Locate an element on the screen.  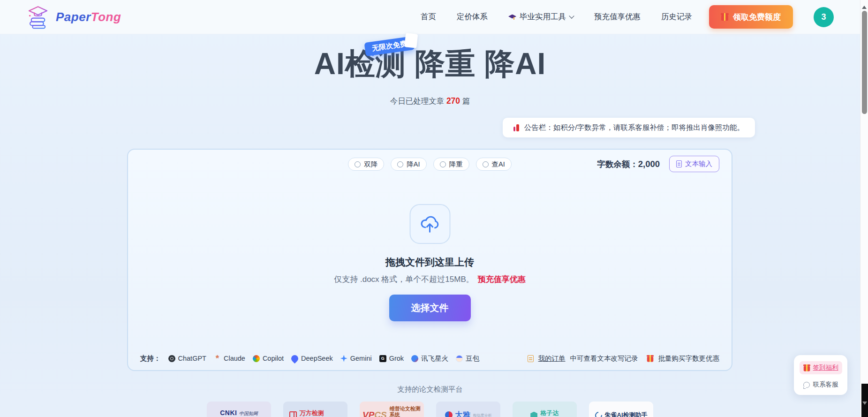
nav-item-home: 首页 is located at coordinates (429, 17).